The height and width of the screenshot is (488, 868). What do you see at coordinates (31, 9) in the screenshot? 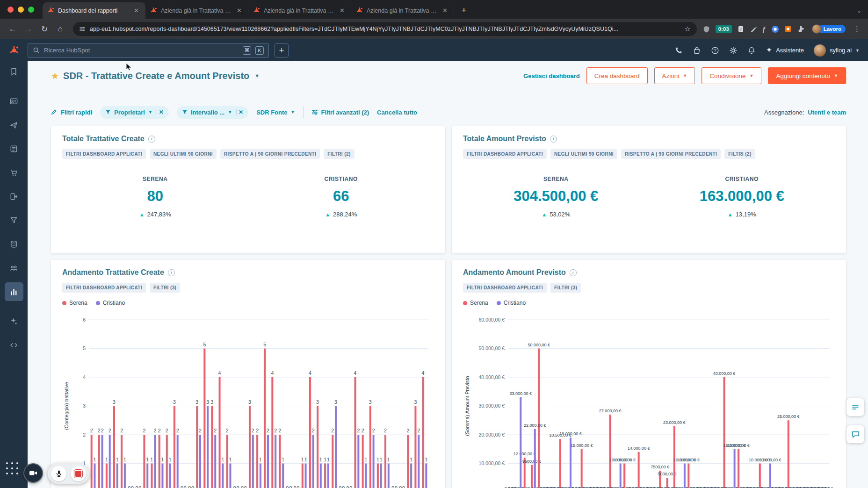
I see `window-zoom-button` at bounding box center [31, 9].